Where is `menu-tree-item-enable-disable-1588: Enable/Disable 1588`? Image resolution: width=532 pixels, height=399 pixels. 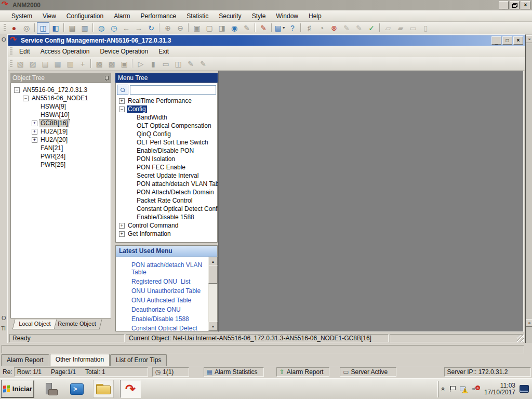
menu-tree-item-enable-disable-1588: Enable/Disable 1588 is located at coordinates (166, 217).